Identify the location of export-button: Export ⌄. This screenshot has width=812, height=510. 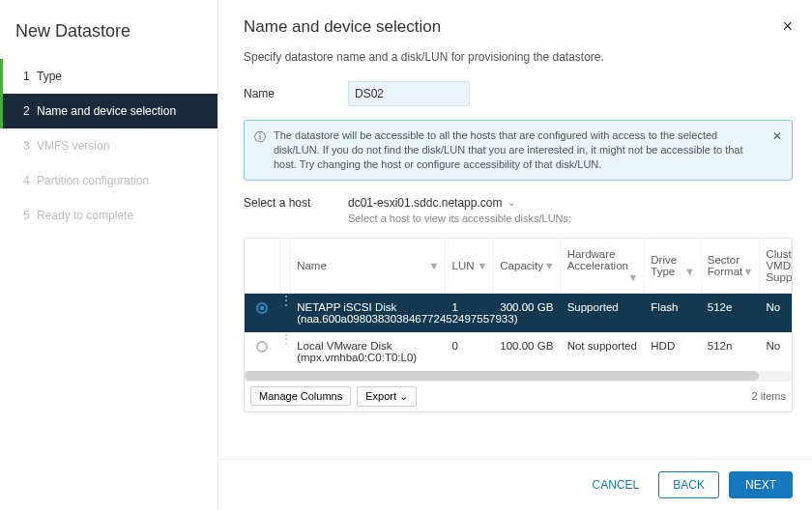
(387, 396).